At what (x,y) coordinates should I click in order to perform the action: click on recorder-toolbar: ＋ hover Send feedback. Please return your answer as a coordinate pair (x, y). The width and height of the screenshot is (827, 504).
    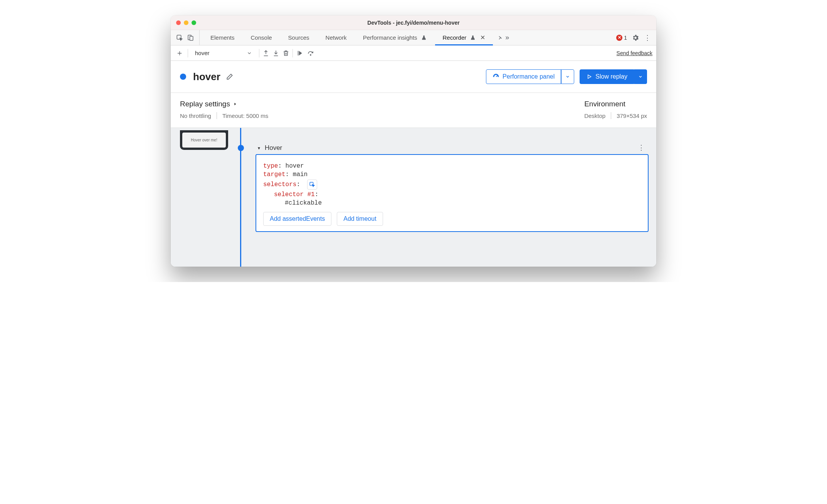
    Looking at the image, I should click on (414, 53).